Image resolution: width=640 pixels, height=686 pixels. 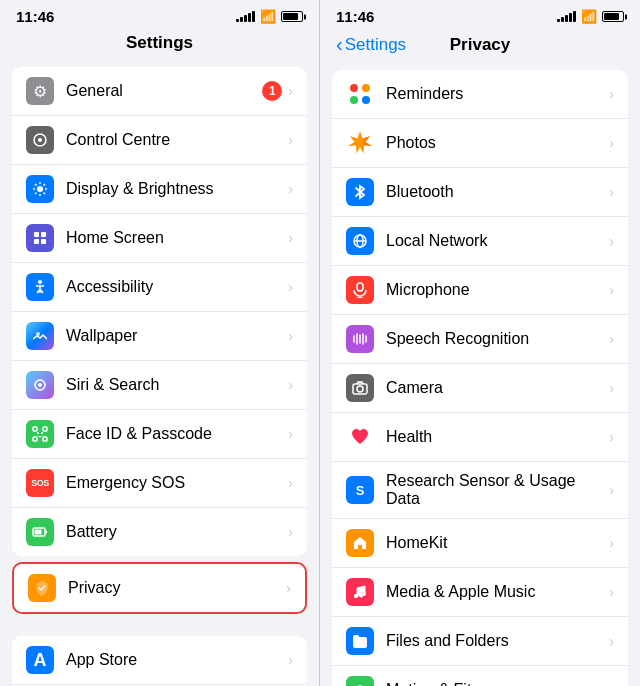 I want to click on settings-row-speech: Speech Recognition ›, so click(x=480, y=340).